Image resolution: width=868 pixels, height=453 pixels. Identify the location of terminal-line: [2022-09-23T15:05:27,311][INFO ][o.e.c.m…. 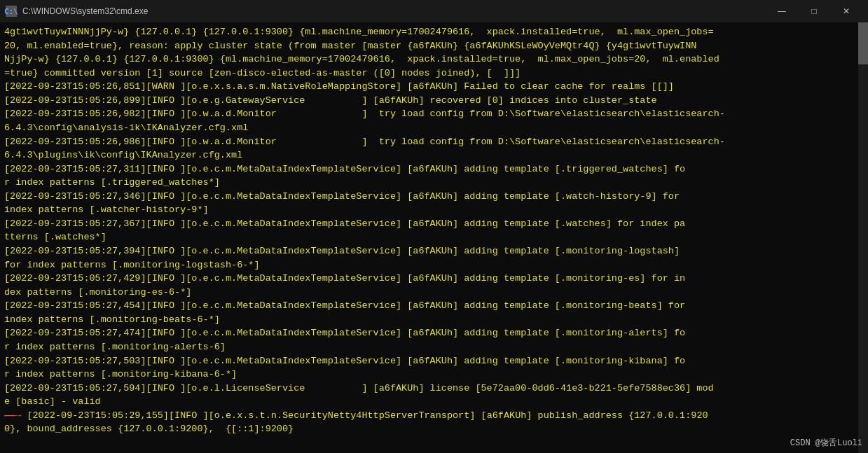
(434, 169).